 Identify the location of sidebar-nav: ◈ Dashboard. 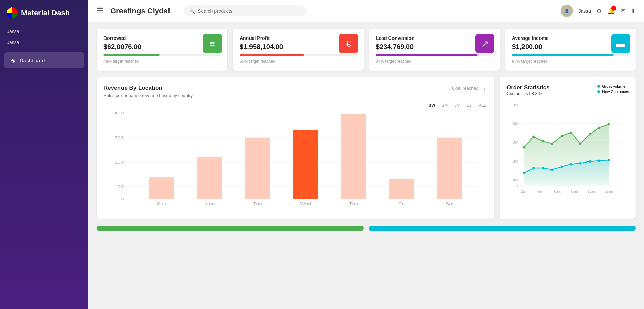
(44, 60).